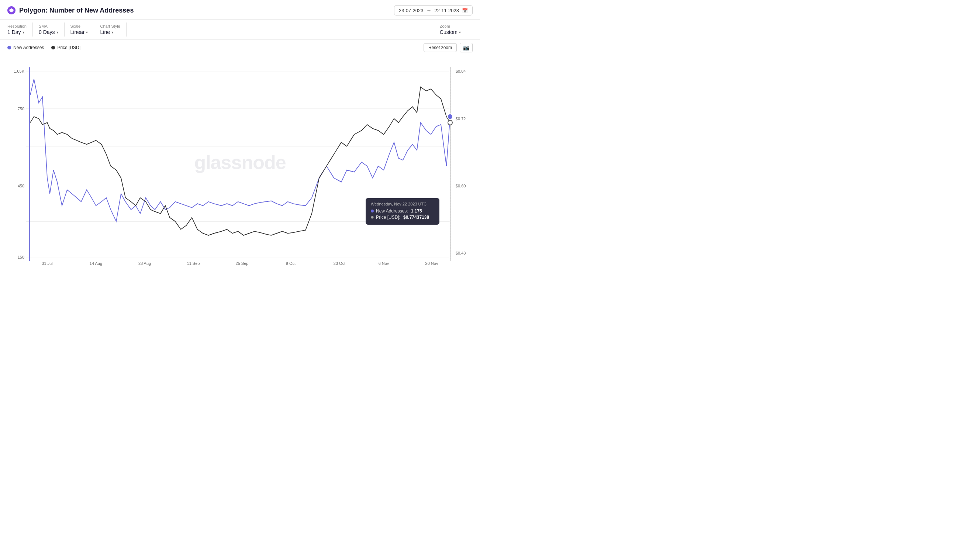  Describe the element at coordinates (112, 32) in the screenshot. I see `chart-style-chevron: ▾` at that location.